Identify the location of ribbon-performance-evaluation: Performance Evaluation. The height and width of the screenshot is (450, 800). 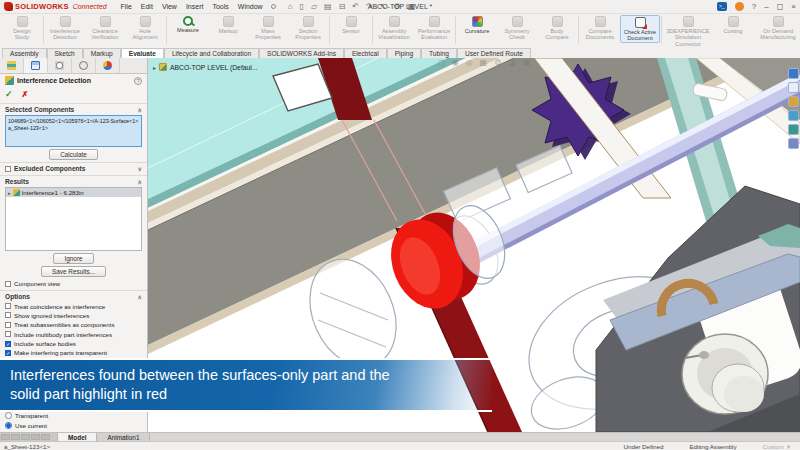
(434, 28).